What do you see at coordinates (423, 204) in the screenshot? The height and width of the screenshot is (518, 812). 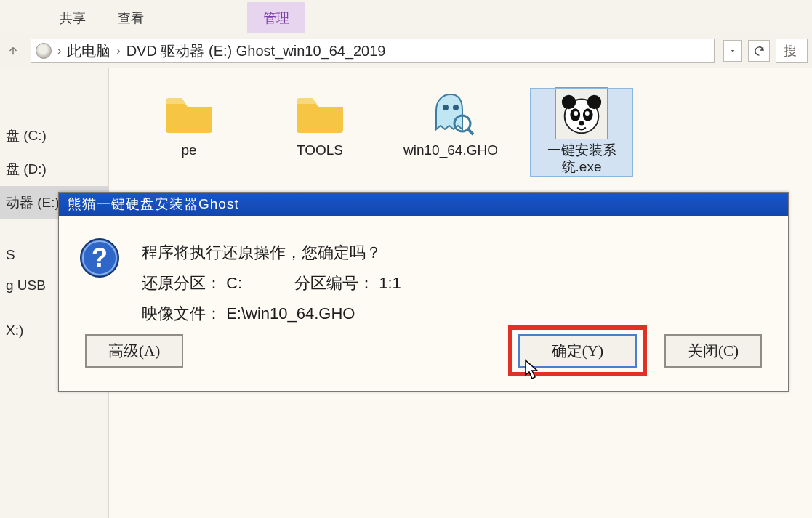 I see `dialog-title: 熊猫一键硬盘安装器Ghost` at bounding box center [423, 204].